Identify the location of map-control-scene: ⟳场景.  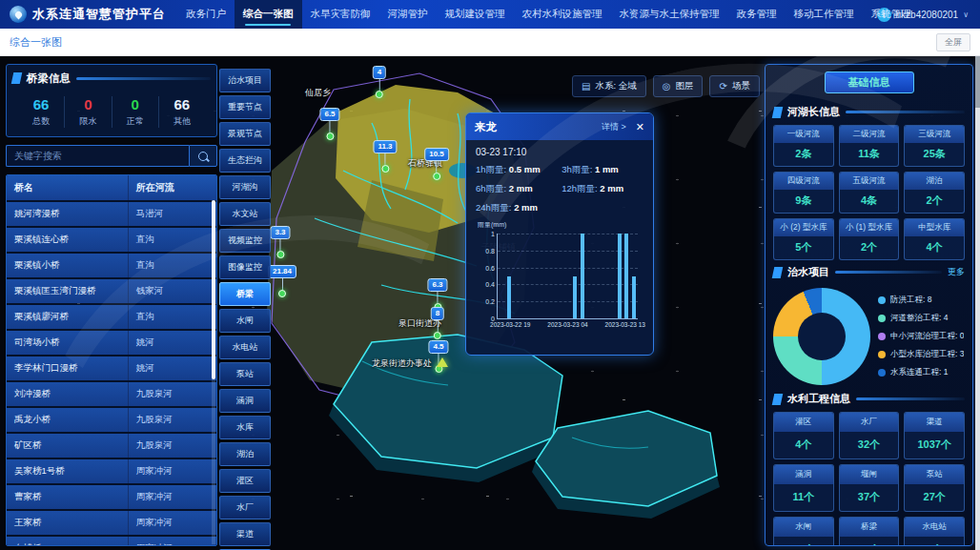
(734, 86).